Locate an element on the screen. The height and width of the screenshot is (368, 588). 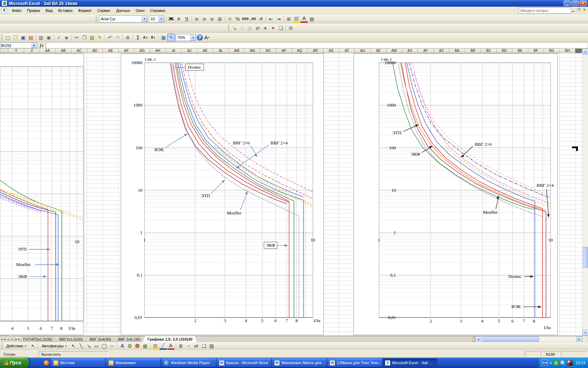
column-header-BH: BH is located at coordinates (568, 51).